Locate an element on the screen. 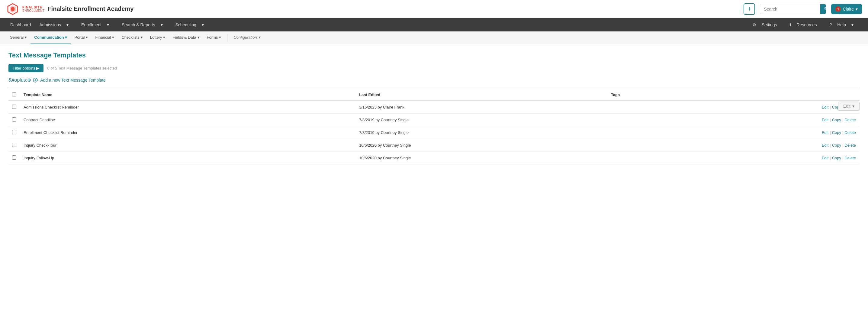 The width and height of the screenshot is (868, 315). sub-nav-item-financial: Financial ▾ is located at coordinates (105, 38).